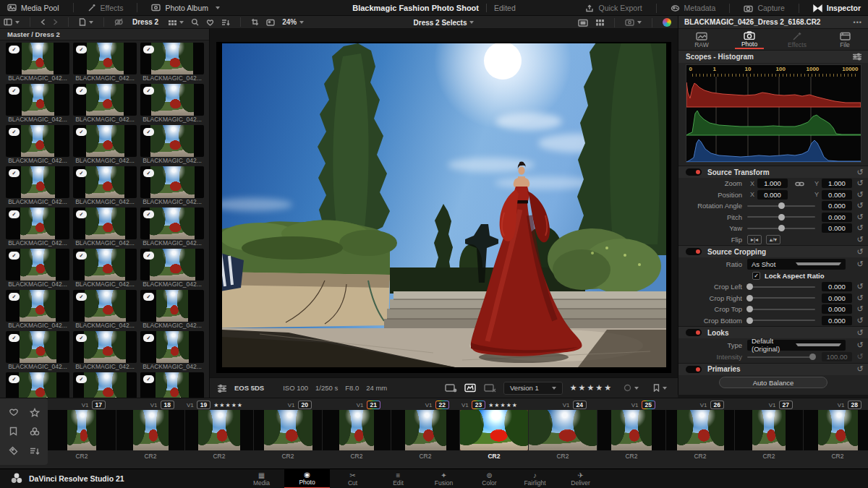  I want to click on page-cut: ✂Cut, so click(353, 479).